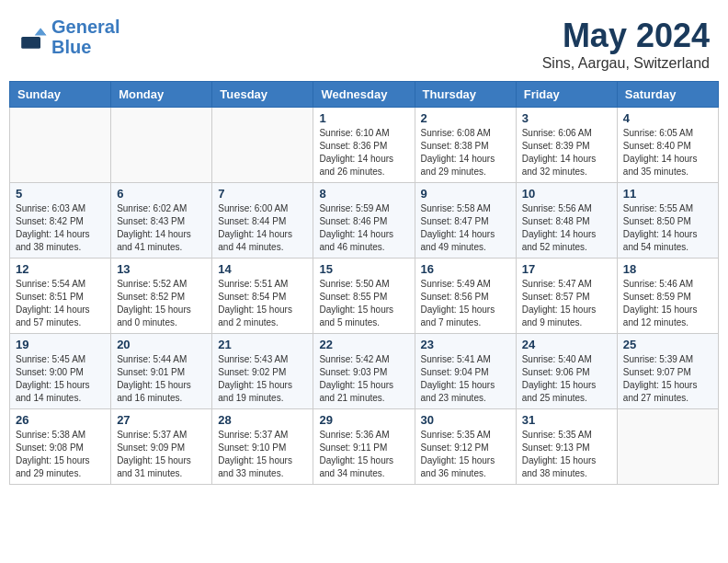  What do you see at coordinates (667, 372) in the screenshot?
I see `calendar-cell: 25Sunrise: 5:39 AMSunset: 9:07 PMDayligh…` at bounding box center [667, 372].